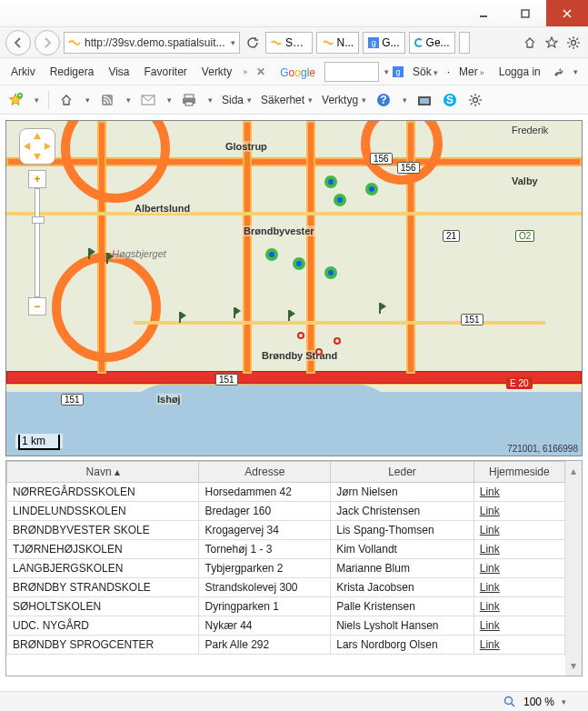 The height and width of the screenshot is (711, 588). I want to click on menu-verktyg: Verkty, so click(216, 72).